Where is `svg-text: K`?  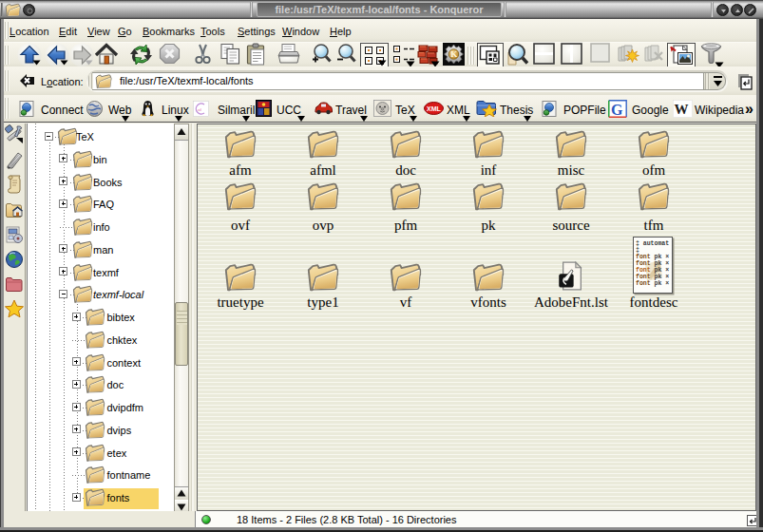 svg-text: K is located at coordinates (454, 54).